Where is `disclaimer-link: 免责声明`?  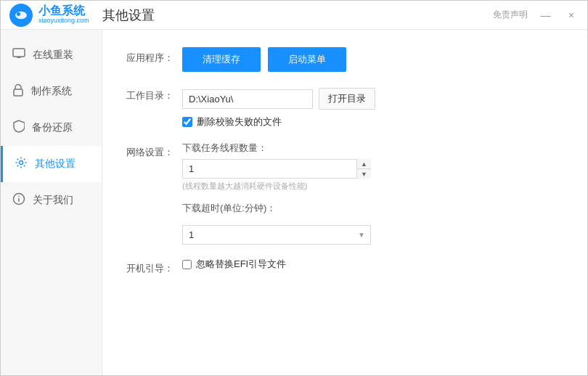
disclaimer-link: 免责声明 is located at coordinates (510, 15).